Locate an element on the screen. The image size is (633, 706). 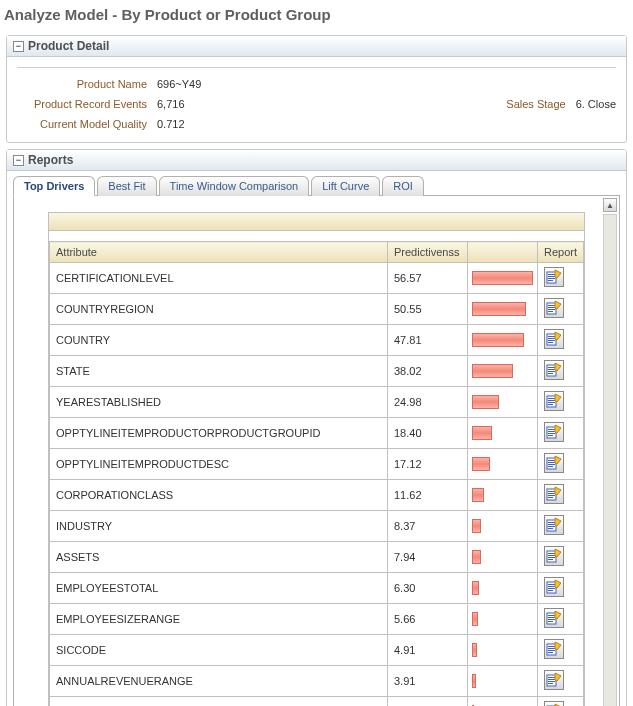
value-sales-stage: 6. Close is located at coordinates (596, 104).